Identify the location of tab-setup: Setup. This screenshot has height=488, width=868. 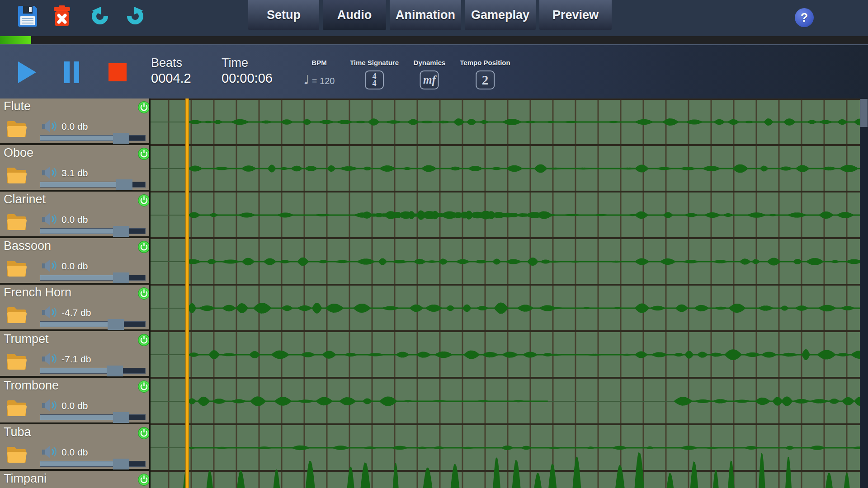
(284, 15).